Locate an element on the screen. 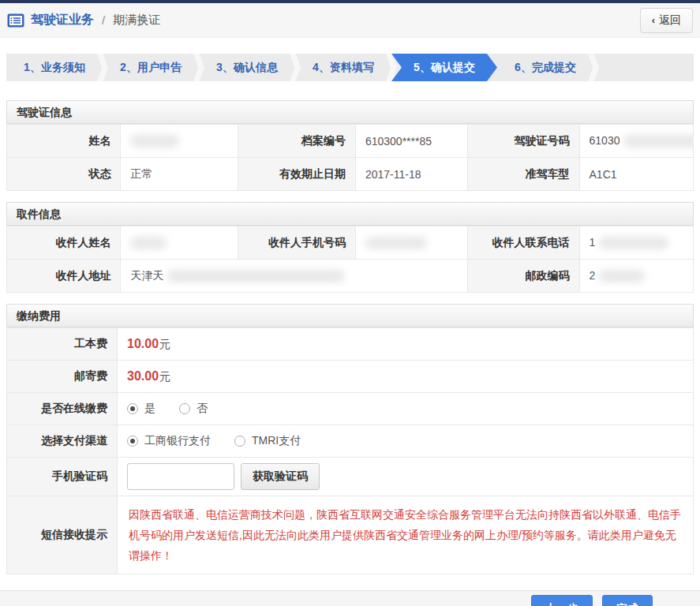  table-row: 姓名 档案编号 610300****85 驾驶证号码 61030 is located at coordinates (350, 141).